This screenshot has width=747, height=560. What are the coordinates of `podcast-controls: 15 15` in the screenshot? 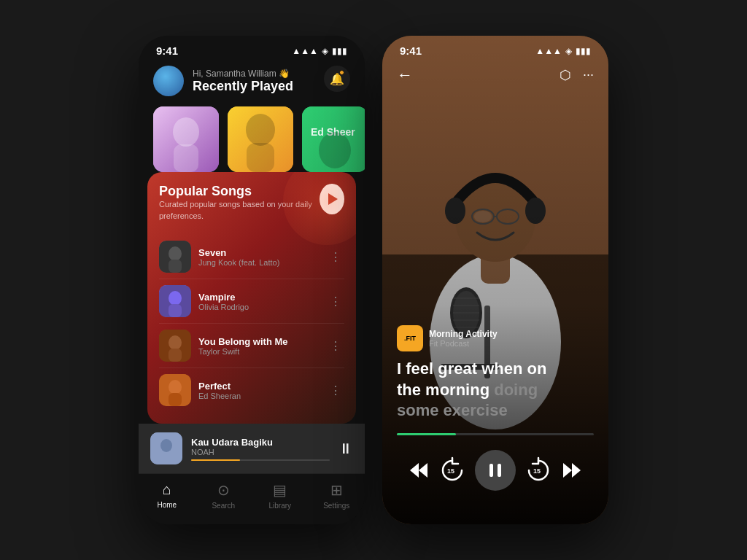 It's located at (495, 481).